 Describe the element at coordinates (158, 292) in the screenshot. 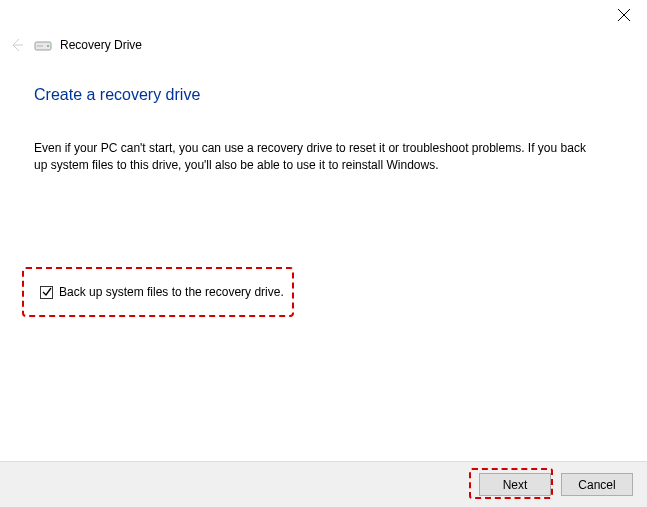

I see `backup-checkbox-highlight: Back up system files to the recovery dri…` at that location.